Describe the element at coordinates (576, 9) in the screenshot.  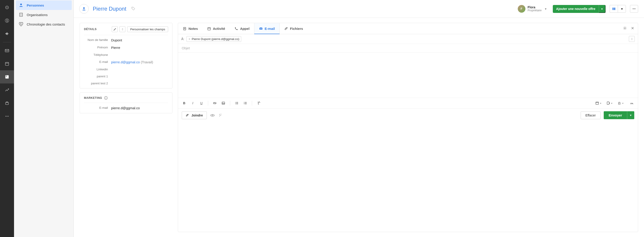
I see `add-deal-button: Ajouter une nouvelle offre` at that location.